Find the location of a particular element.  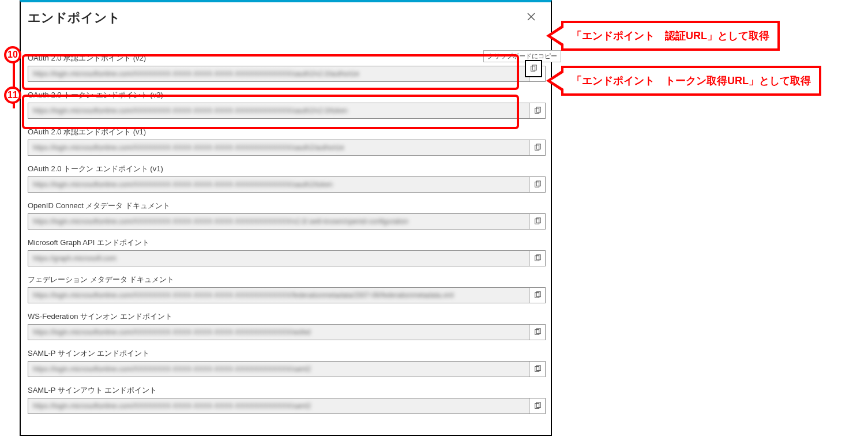

endpoint-item: OpenID Connect メタデータ ドキュメントhttps://login… is located at coordinates (287, 215).